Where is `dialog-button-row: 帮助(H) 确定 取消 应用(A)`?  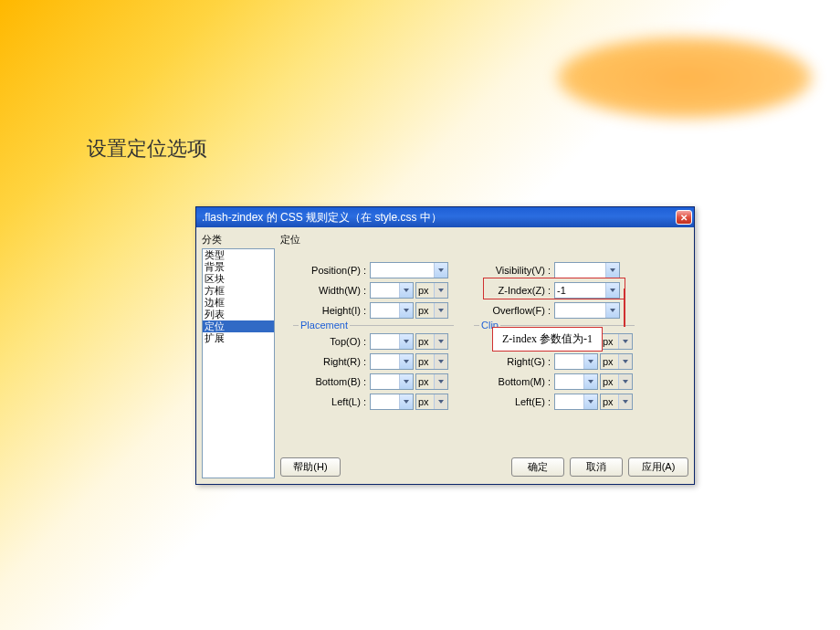 dialog-button-row: 帮助(H) 确定 取消 应用(A) is located at coordinates (484, 466).